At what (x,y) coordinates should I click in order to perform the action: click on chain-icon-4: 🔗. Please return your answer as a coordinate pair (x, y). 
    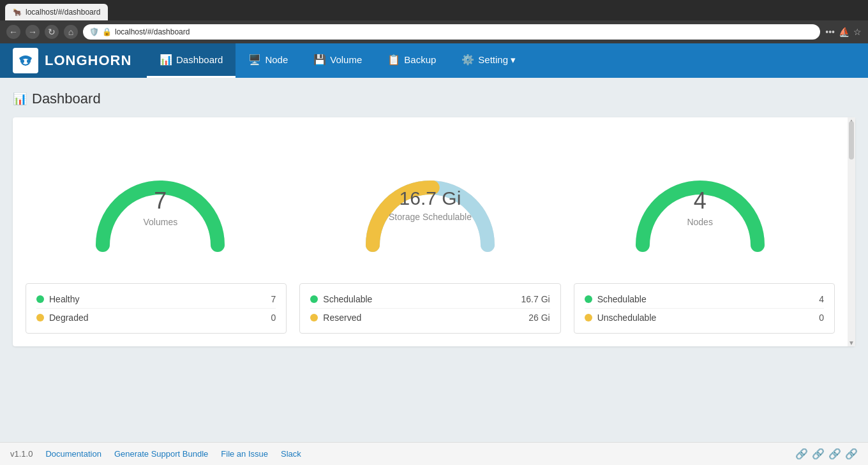
    Looking at the image, I should click on (851, 454).